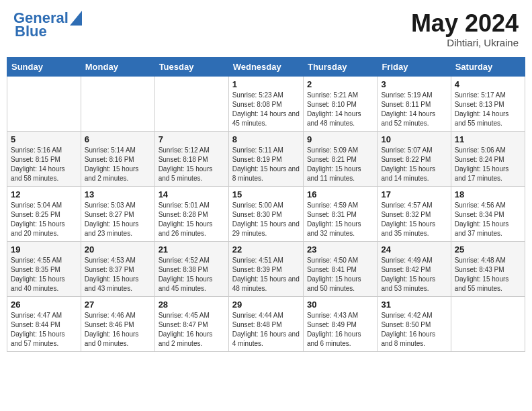 This screenshot has height=411, width=532. Describe the element at coordinates (44, 250) in the screenshot. I see `day-number: 19` at that location.